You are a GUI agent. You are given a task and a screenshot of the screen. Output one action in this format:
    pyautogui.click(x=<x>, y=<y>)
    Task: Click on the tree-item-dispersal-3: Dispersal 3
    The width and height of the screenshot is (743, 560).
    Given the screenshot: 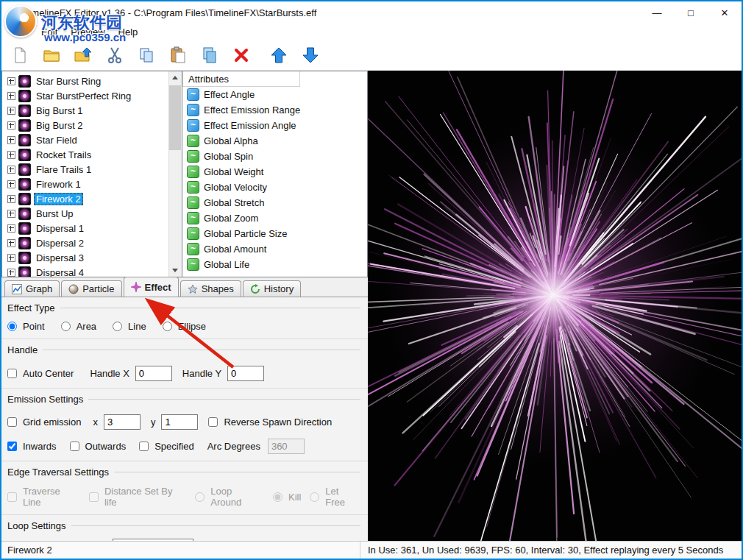 What is the action you would take?
    pyautogui.click(x=85, y=258)
    